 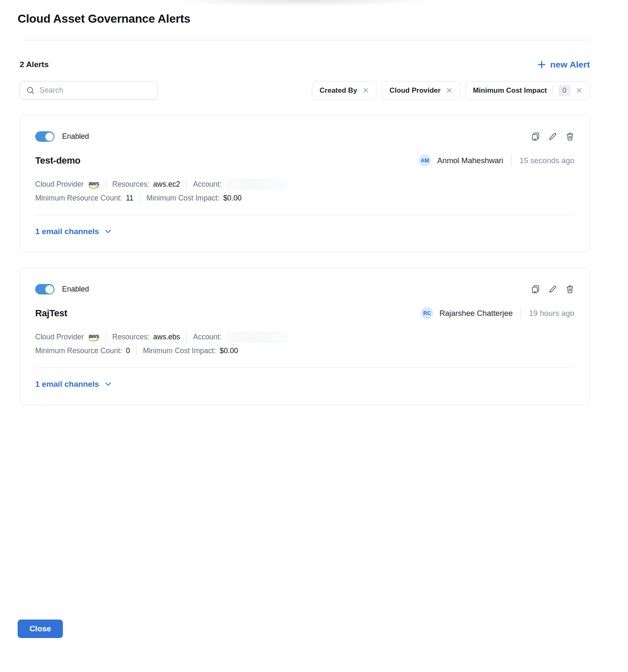 I want to click on search-input, so click(x=96, y=91).